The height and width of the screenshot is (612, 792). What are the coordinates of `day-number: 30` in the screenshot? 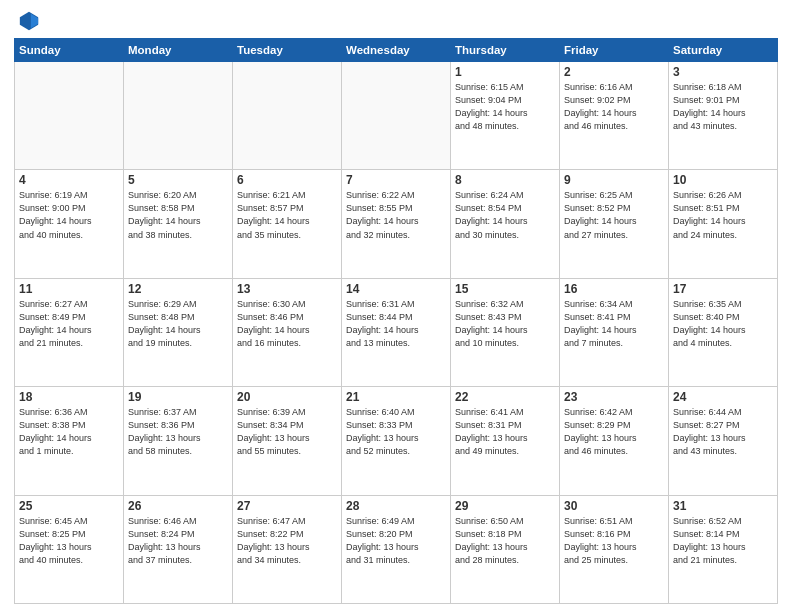 It's located at (614, 506).